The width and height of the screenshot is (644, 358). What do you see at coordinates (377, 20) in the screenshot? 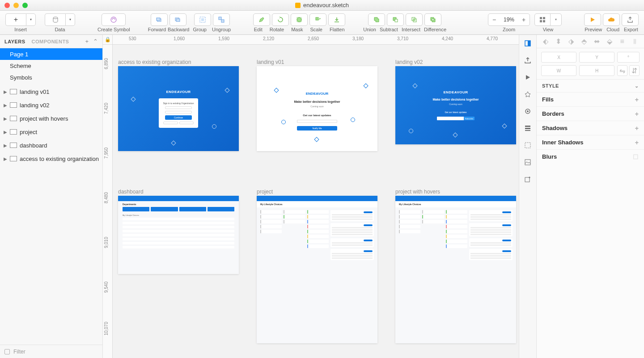
I see `union-icon` at bounding box center [377, 20].